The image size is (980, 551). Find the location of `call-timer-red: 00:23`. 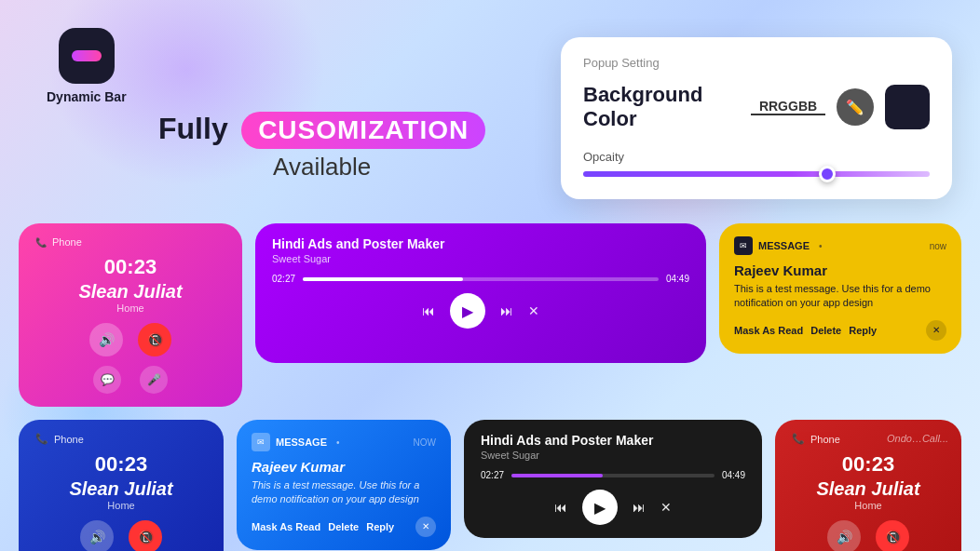

call-timer-red: 00:23 is located at coordinates (868, 464).